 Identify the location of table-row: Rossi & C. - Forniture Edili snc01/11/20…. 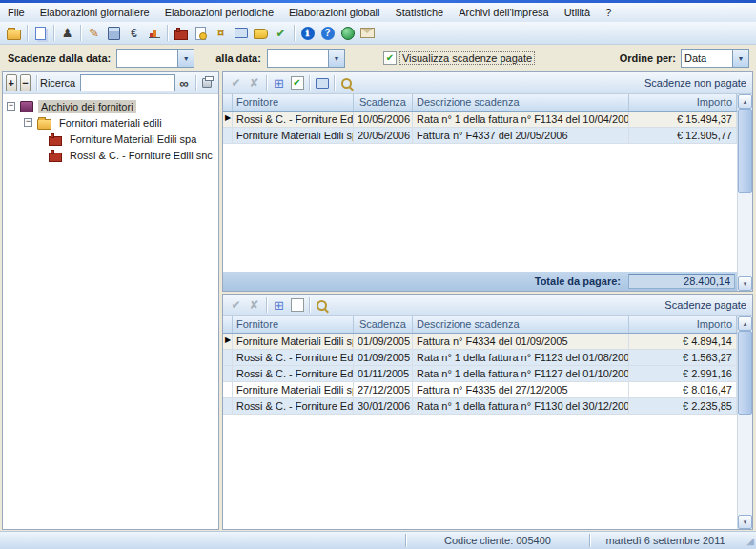
(480, 374).